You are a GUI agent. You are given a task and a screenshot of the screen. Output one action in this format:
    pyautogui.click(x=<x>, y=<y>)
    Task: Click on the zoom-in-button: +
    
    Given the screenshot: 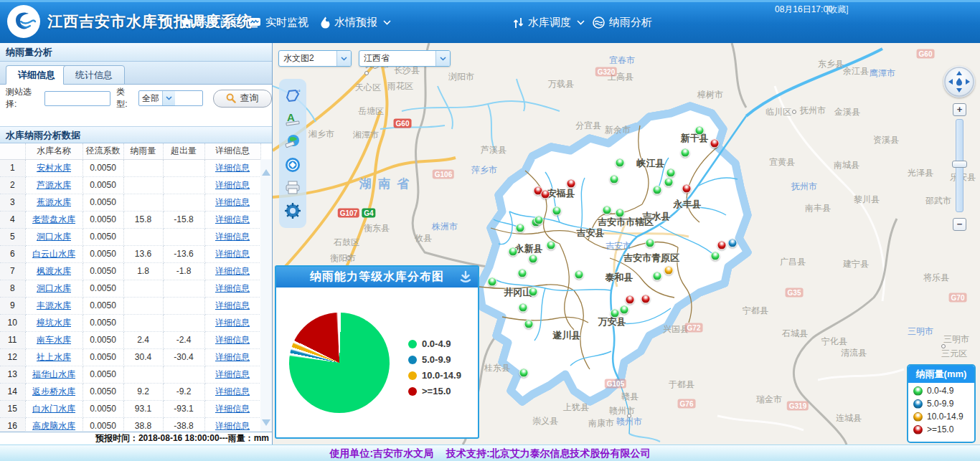 What is the action you would take?
    pyautogui.click(x=960, y=110)
    